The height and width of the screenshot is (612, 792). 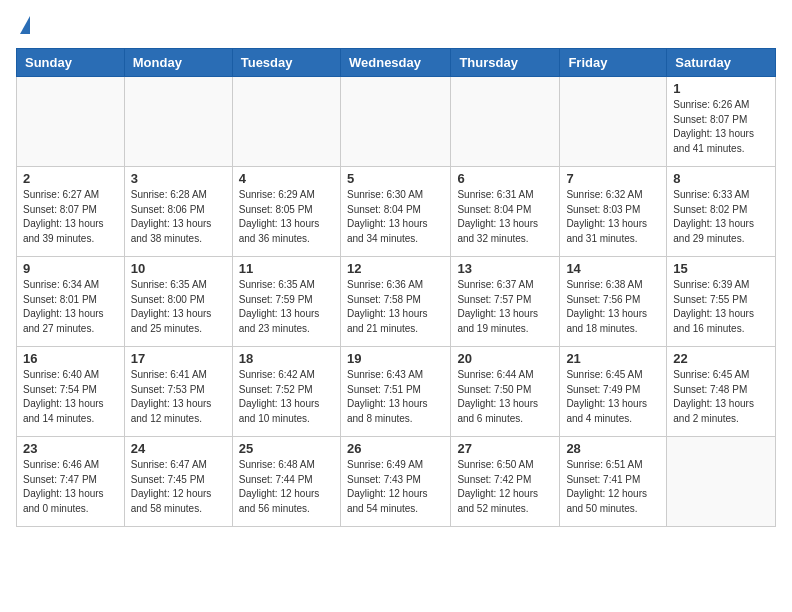 What do you see at coordinates (614, 302) in the screenshot?
I see `calendar-cell: 14Sunrise: 6:38 AM Sunset: 7:56 PM Dayli…` at bounding box center [614, 302].